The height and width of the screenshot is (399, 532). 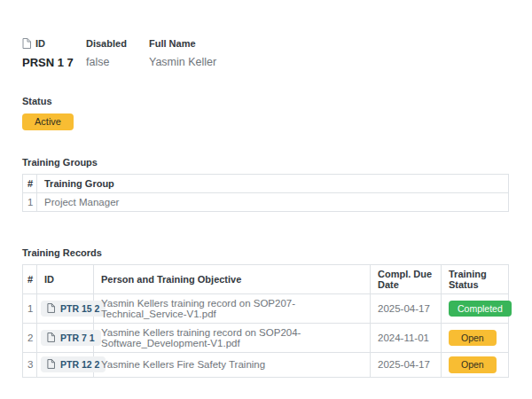 I want to click on table-row: 1 PTR 15 2 Yasmin Kellers, so click(x=266, y=309).